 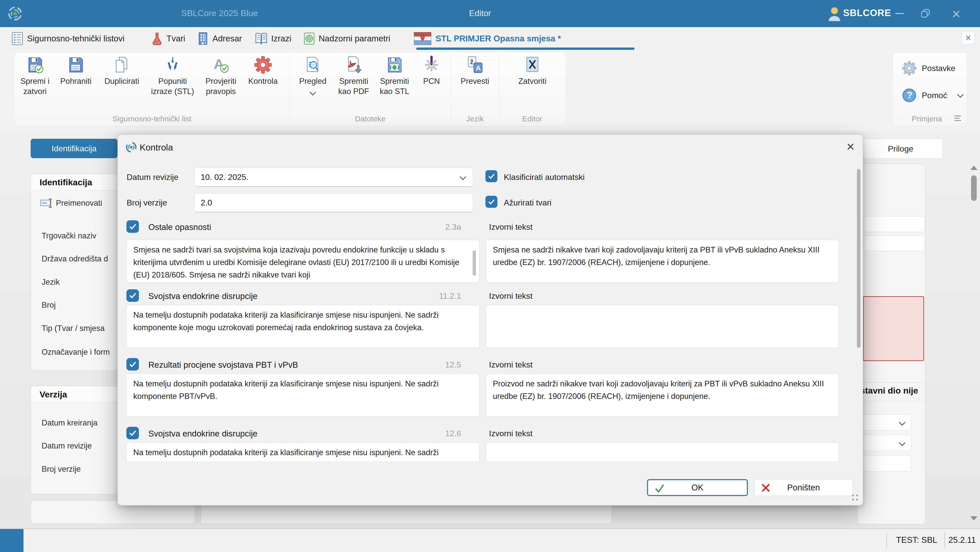 I want to click on maximize-restore-icon, so click(x=926, y=14).